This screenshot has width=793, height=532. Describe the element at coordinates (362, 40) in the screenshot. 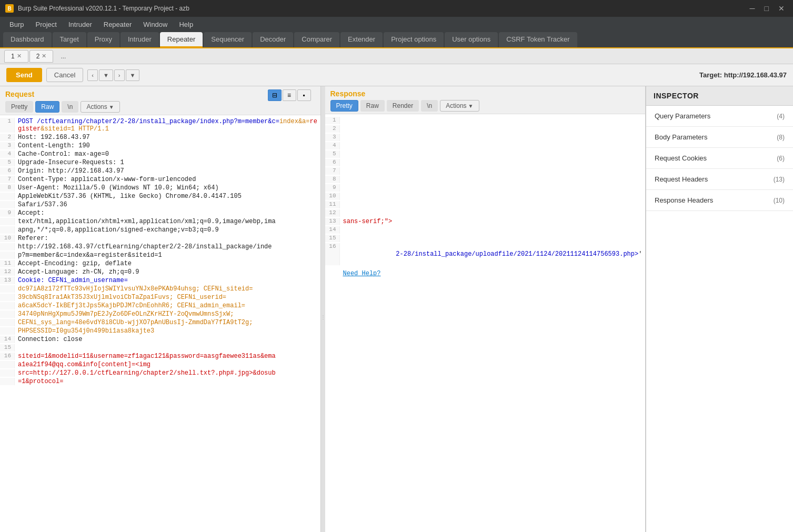

I see `tab-extender: Extender` at that location.